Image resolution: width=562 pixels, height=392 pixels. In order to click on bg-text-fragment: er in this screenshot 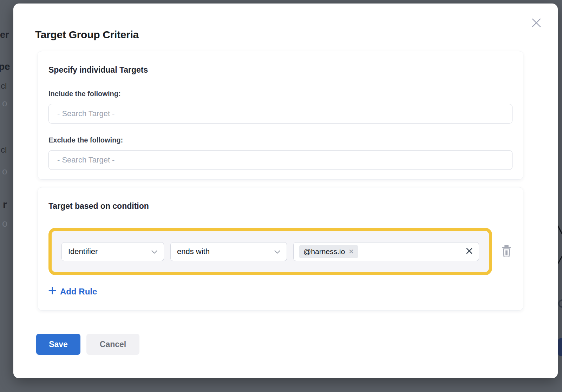, I will do `click(5, 35)`.